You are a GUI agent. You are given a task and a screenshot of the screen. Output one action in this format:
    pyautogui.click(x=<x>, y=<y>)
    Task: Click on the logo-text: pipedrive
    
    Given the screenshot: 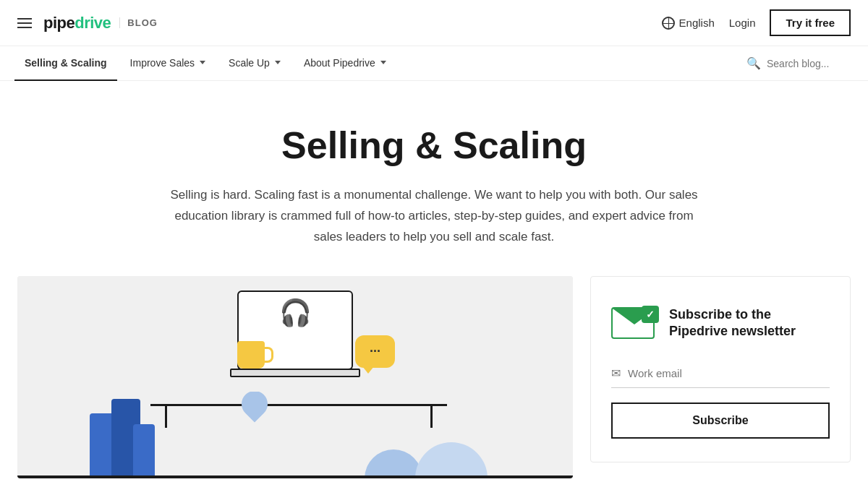 What is the action you would take?
    pyautogui.click(x=77, y=23)
    